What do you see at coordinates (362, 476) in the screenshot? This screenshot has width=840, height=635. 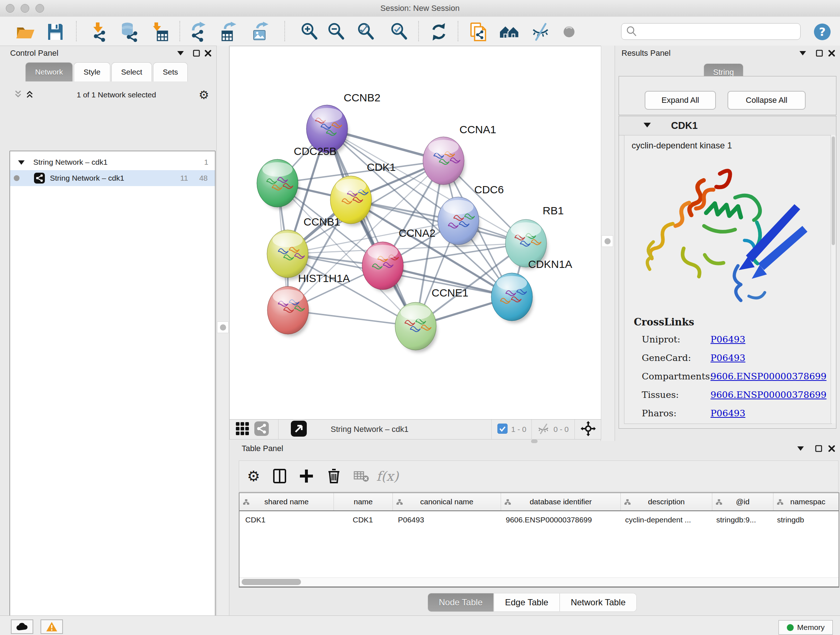 I see `delete-table-button` at bounding box center [362, 476].